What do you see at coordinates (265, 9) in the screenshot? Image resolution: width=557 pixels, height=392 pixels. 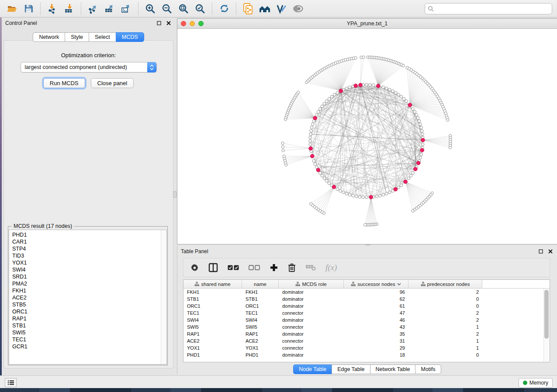 I see `home-networks-button` at bounding box center [265, 9].